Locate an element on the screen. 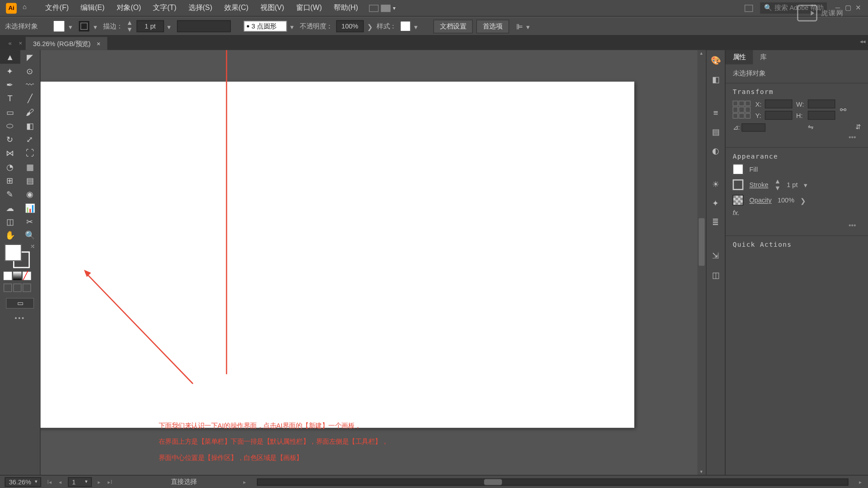 The height and width of the screenshot is (488, 868). color-panel-icon: 🎨 is located at coordinates (716, 60).